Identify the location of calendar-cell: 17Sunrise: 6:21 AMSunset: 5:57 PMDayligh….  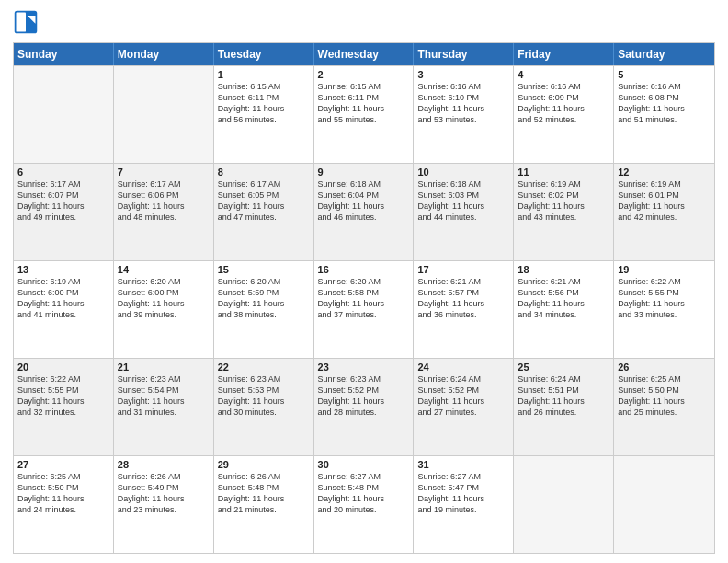
(463, 309).